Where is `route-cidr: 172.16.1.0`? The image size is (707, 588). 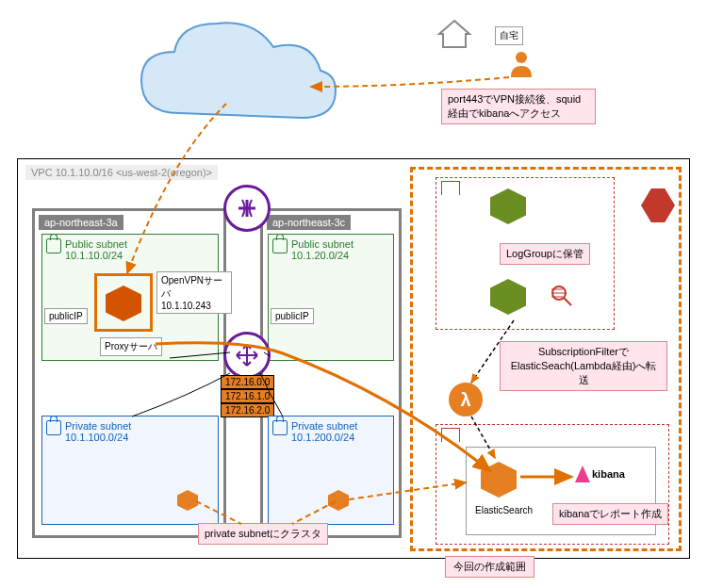
route-cidr: 172.16.1.0 is located at coordinates (247, 396).